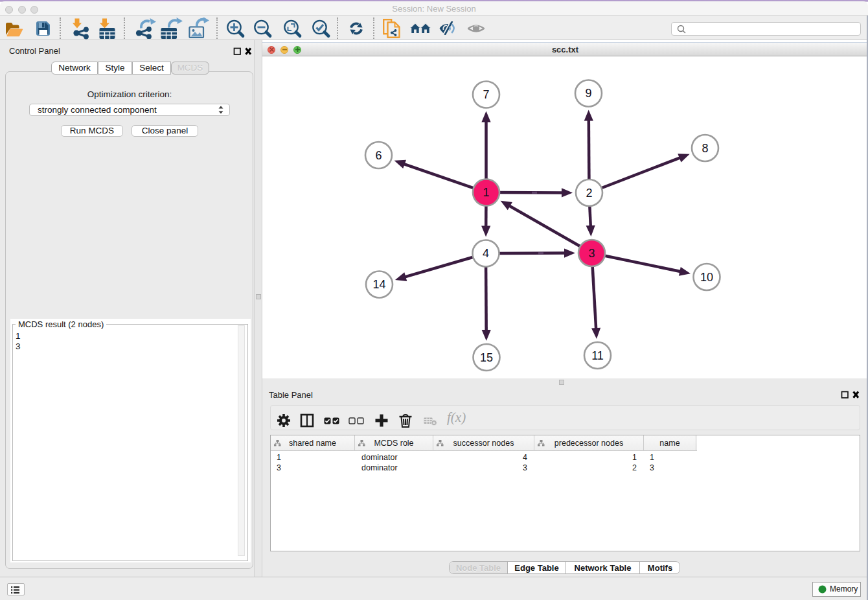 The width and height of the screenshot is (868, 600). I want to click on svg-text: 11, so click(597, 356).